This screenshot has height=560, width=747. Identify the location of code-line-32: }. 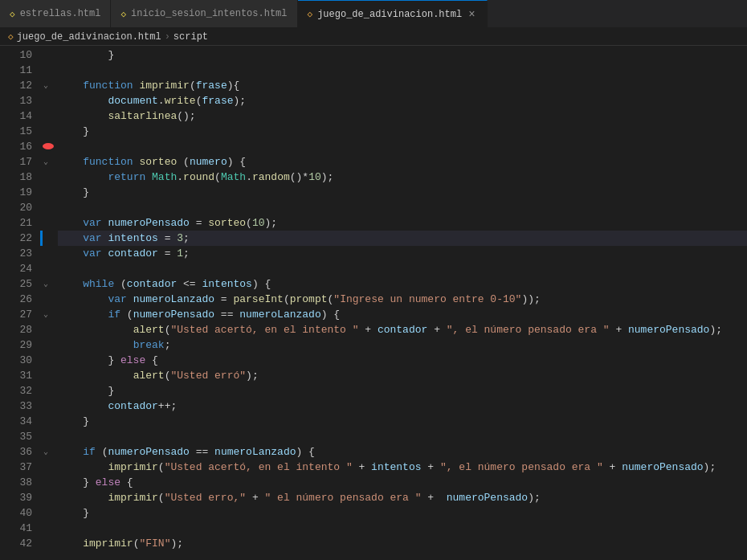
(402, 390).